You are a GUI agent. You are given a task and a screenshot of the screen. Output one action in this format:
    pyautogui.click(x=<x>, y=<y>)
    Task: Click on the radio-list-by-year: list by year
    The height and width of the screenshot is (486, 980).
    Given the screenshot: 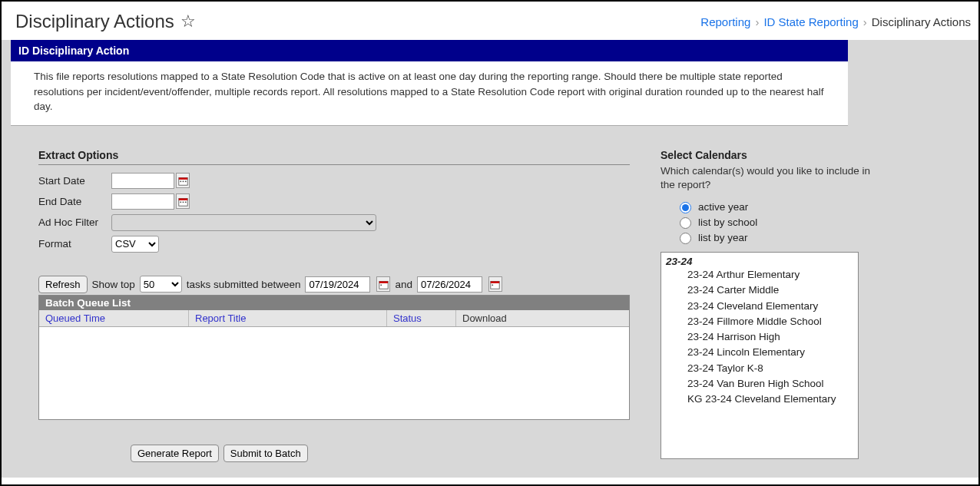 What is the action you would take?
    pyautogui.click(x=776, y=237)
    